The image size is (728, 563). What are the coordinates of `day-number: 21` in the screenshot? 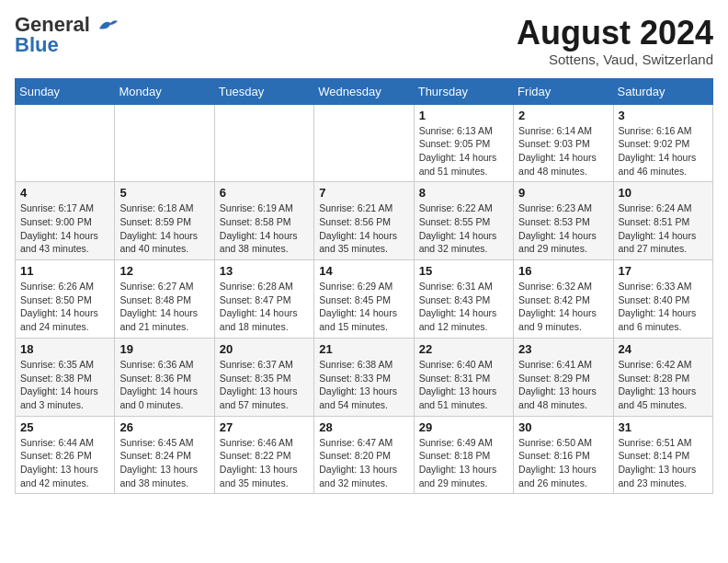 It's located at (364, 350).